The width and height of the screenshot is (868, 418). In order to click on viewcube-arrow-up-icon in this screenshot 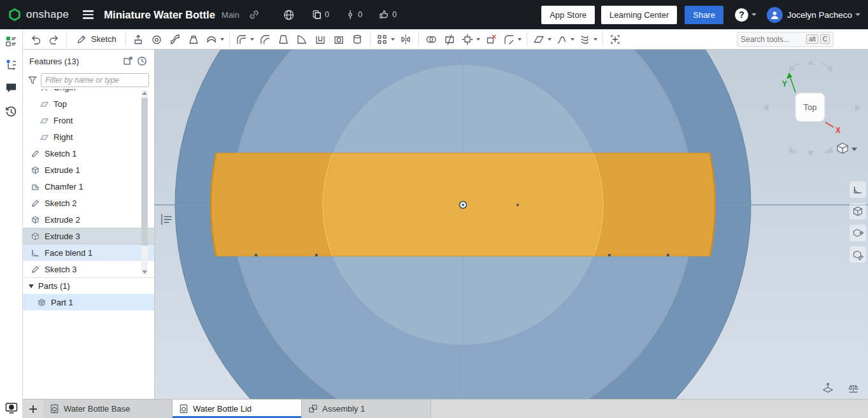, I will do `click(811, 62)`.